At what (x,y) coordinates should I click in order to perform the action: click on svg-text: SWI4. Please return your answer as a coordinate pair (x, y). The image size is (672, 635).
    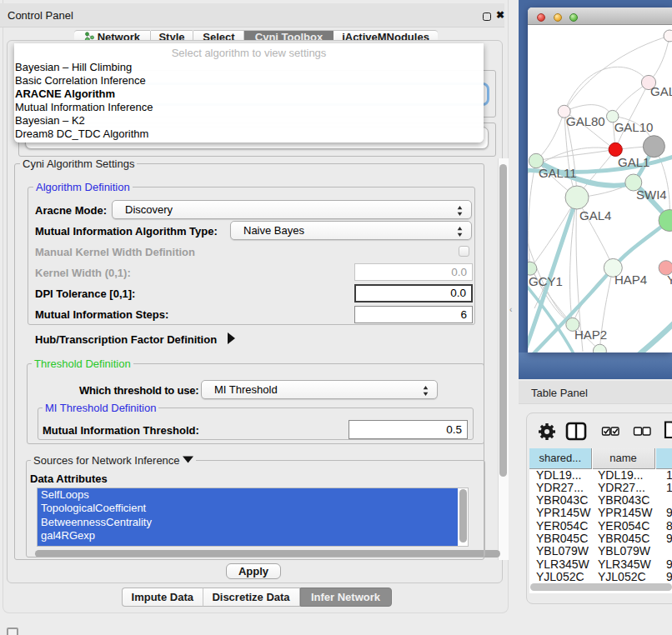
    Looking at the image, I should click on (652, 195).